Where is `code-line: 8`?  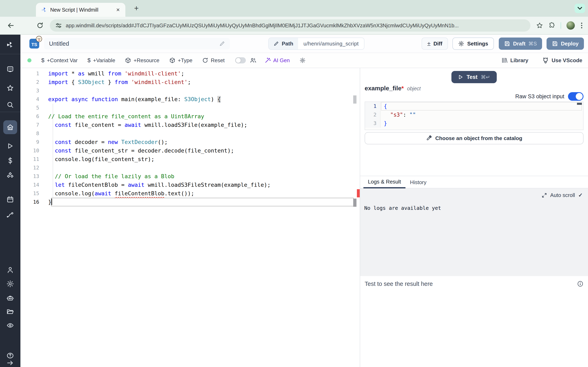 code-line: 8 is located at coordinates (190, 133).